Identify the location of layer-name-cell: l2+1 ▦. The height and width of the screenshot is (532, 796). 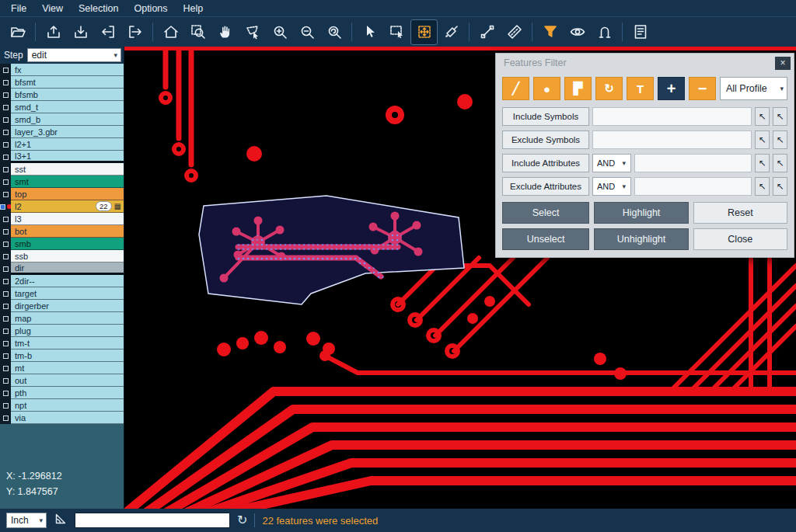
(67, 144).